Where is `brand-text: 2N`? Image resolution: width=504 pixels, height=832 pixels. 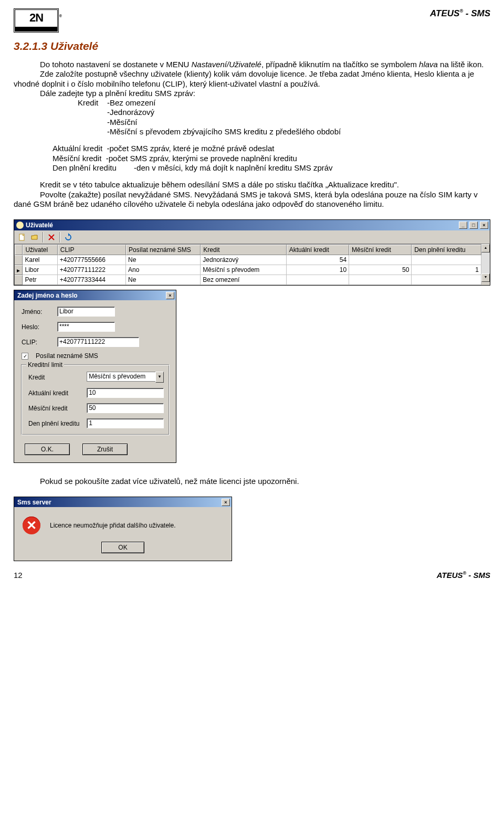
brand-text: 2N is located at coordinates (36, 18).